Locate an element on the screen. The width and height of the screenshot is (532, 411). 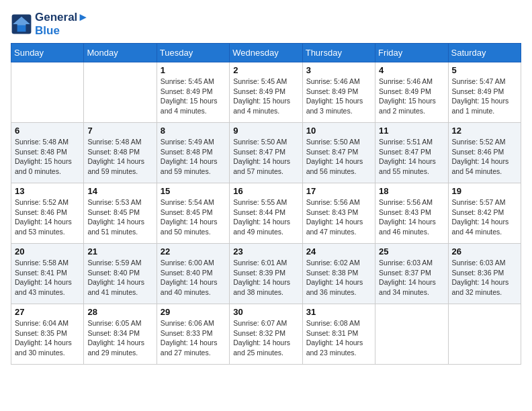
calendar-day-header: Tuesday is located at coordinates (193, 53).